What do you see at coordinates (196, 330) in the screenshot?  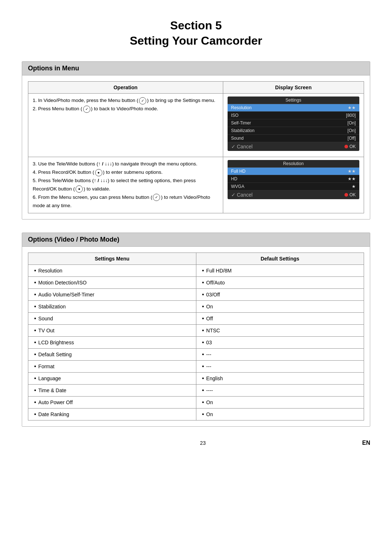 I see `table-row: • TV Out • NTSC` at bounding box center [196, 330].